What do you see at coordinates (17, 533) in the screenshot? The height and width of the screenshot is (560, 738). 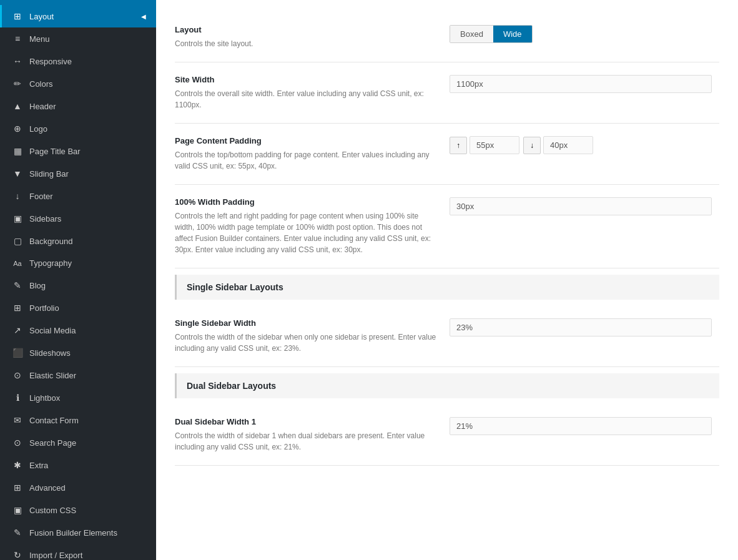 I see `fusion-builder-icon: ✎` at bounding box center [17, 533].